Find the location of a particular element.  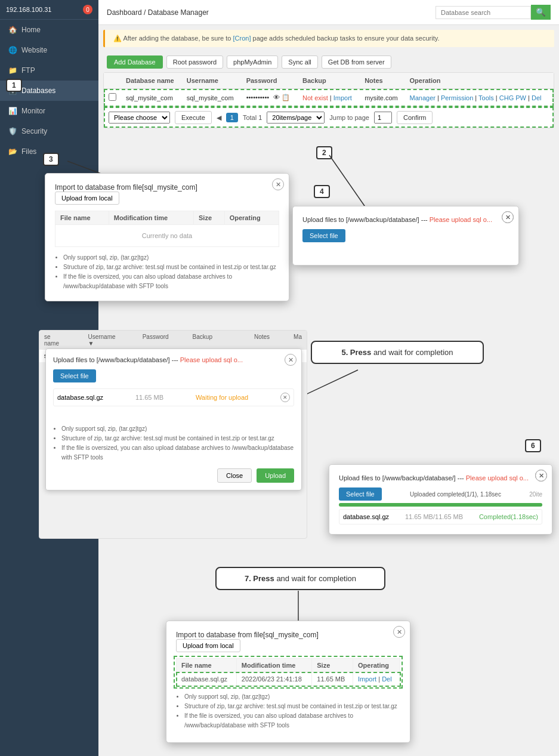

sidebar-badge: 0 is located at coordinates (88, 10).